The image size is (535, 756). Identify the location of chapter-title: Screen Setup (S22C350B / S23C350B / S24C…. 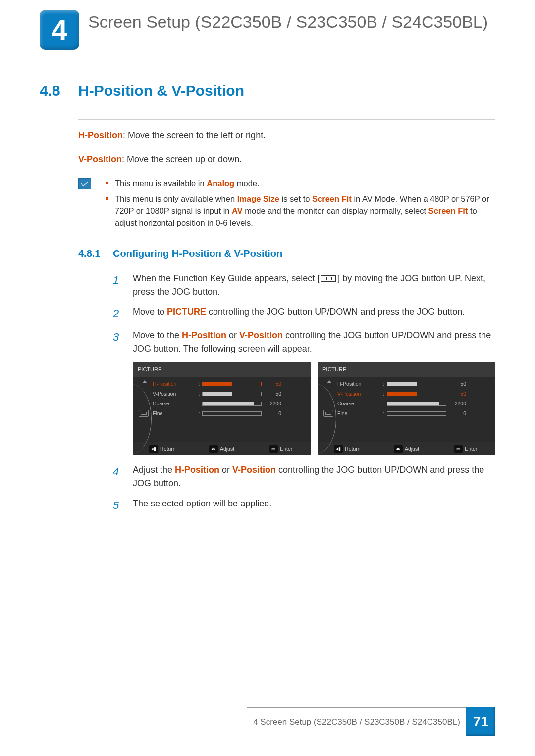
(288, 21).